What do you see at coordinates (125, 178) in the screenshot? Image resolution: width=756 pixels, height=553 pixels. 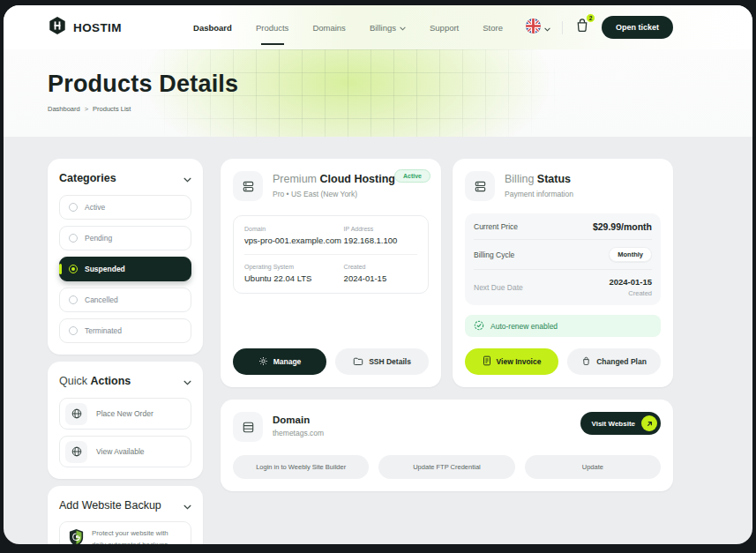 I see `categories-header: Categories` at bounding box center [125, 178].